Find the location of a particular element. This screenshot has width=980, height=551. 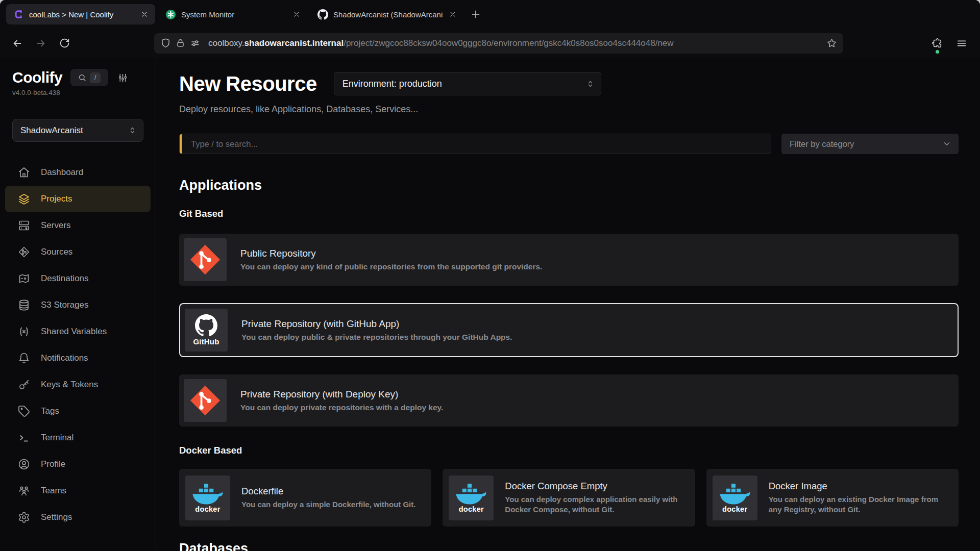

docker-based-heading: Docker Based is located at coordinates (569, 450).